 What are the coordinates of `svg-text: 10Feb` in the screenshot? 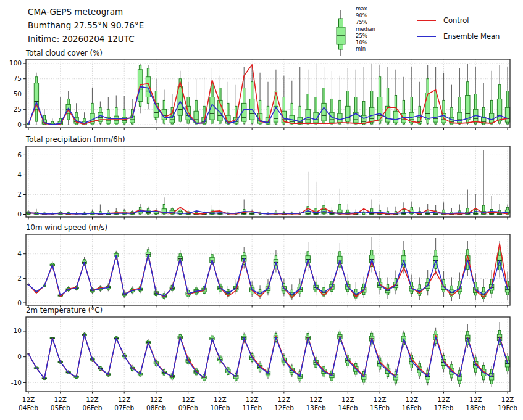 It's located at (220, 408).